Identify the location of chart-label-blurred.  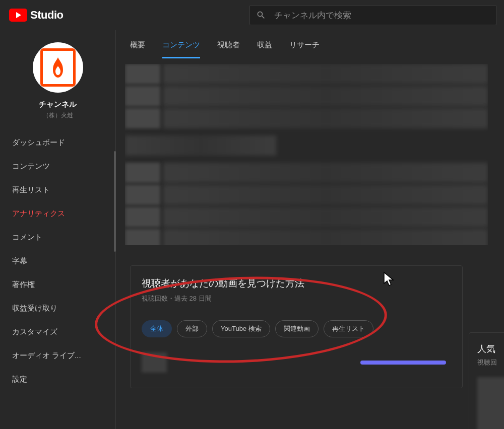
(154, 363).